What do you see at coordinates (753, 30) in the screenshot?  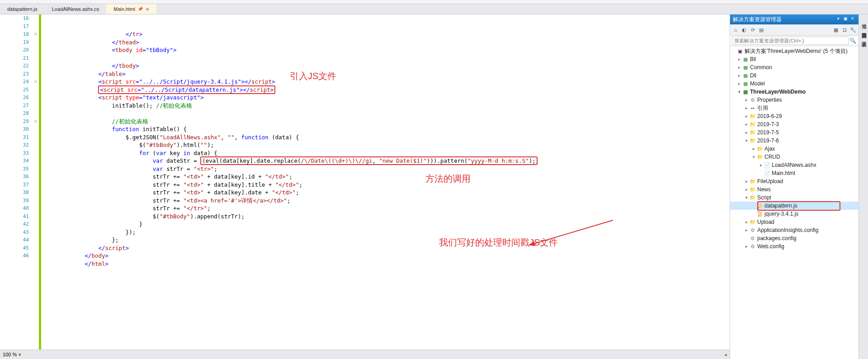 I see `sync-icon: ⟳` at bounding box center [753, 30].